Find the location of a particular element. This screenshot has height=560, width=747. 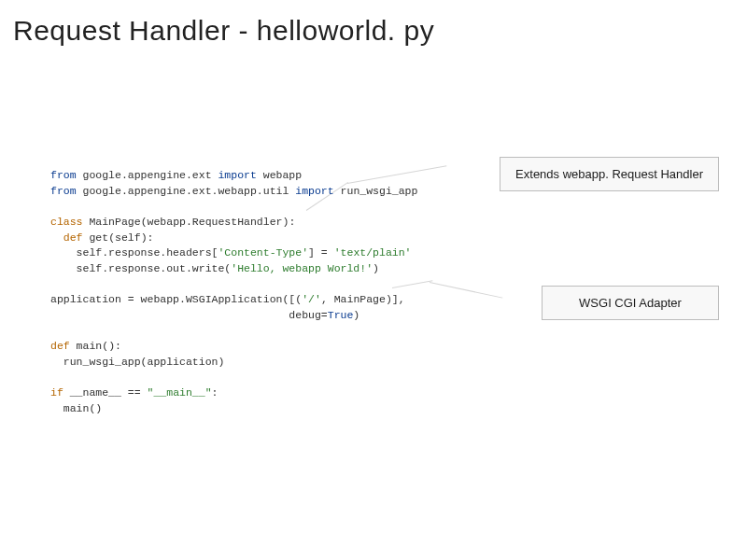

kw-true: True is located at coordinates (341, 315).